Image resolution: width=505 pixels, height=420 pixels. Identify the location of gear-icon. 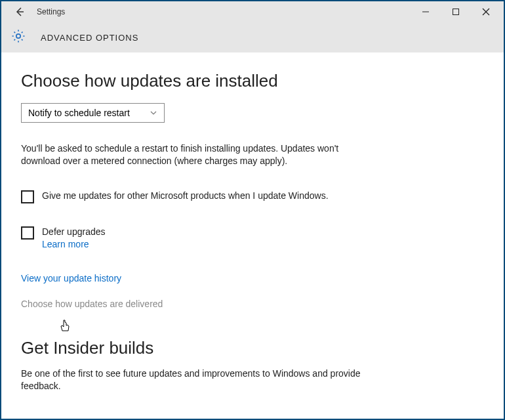
(18, 37).